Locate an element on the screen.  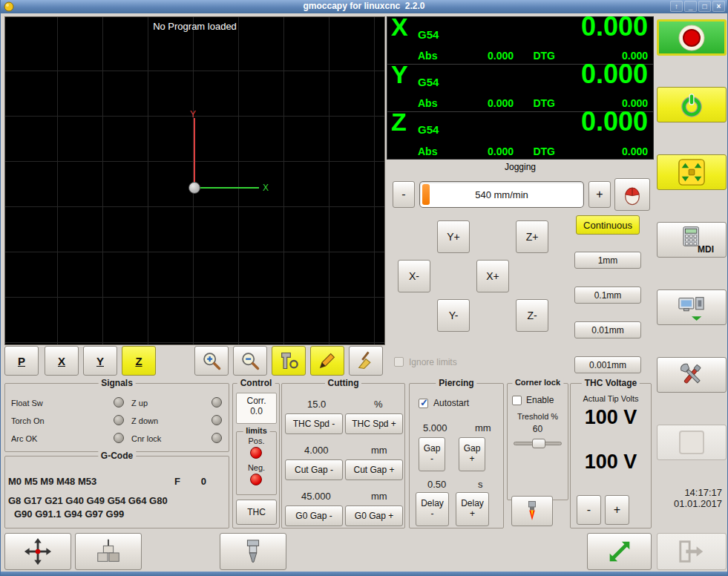
corner-lock-enable-checkbox is located at coordinates (517, 401).